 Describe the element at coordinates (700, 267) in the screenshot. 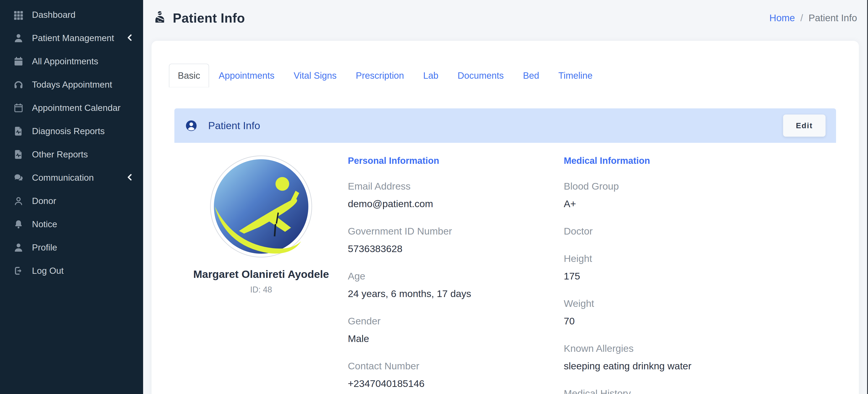

I see `field-height: Height 175` at that location.